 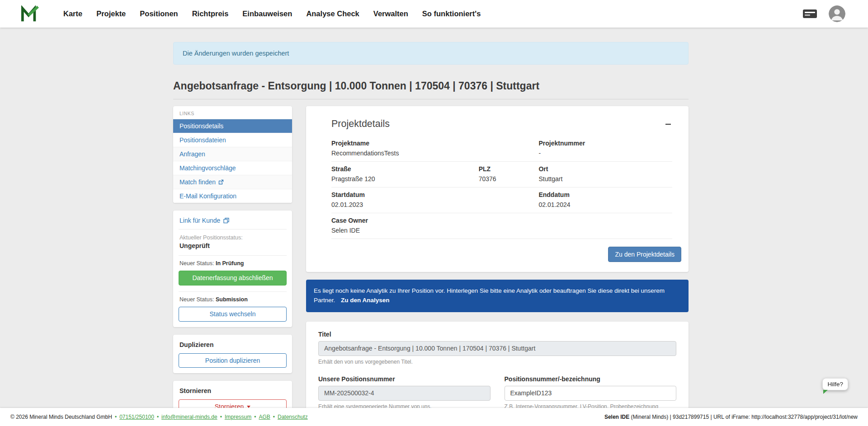 What do you see at coordinates (232, 168) in the screenshot?
I see `sidebar-item-matchingvorschlaege: Matchingvorschläge` at bounding box center [232, 168].